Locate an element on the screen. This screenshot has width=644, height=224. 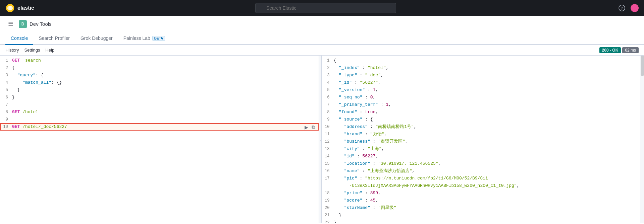
out-num-16: 16 is located at coordinates (328, 171).